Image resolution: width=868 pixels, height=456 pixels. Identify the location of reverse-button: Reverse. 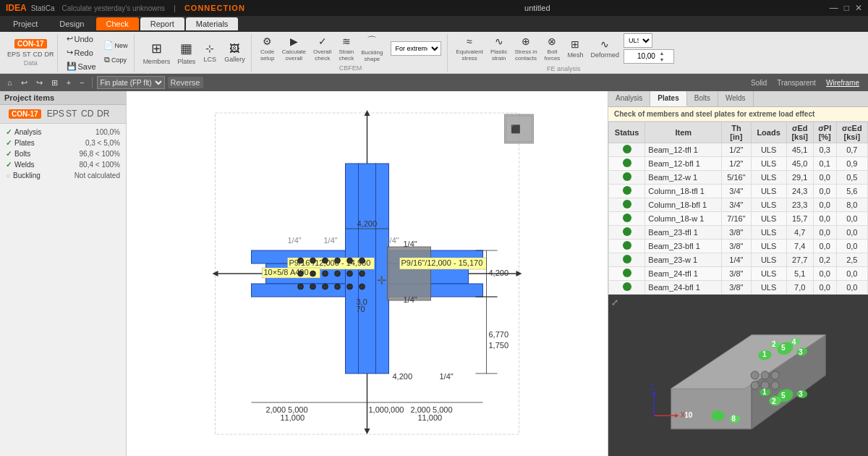
(185, 83).